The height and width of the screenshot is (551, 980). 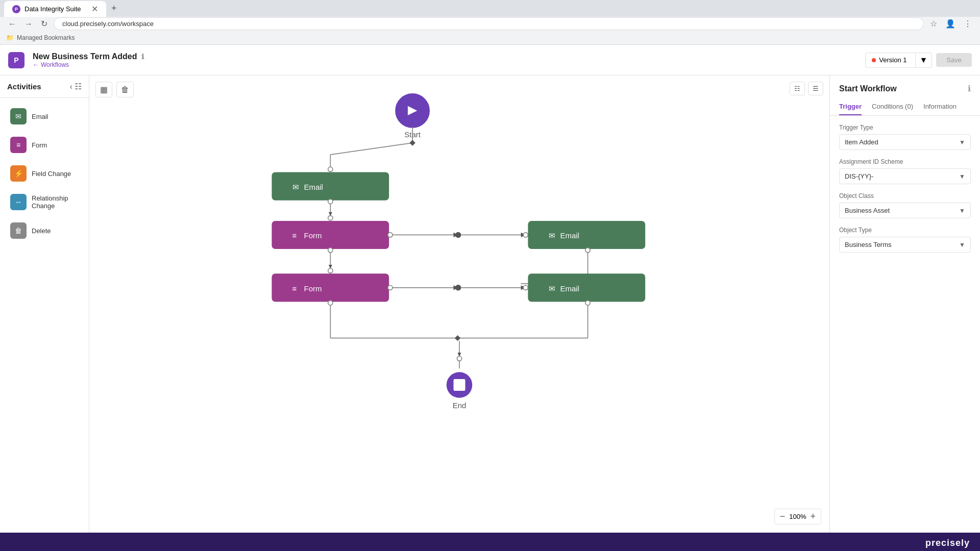 What do you see at coordinates (16, 60) in the screenshot?
I see `app-logo: P` at bounding box center [16, 60].